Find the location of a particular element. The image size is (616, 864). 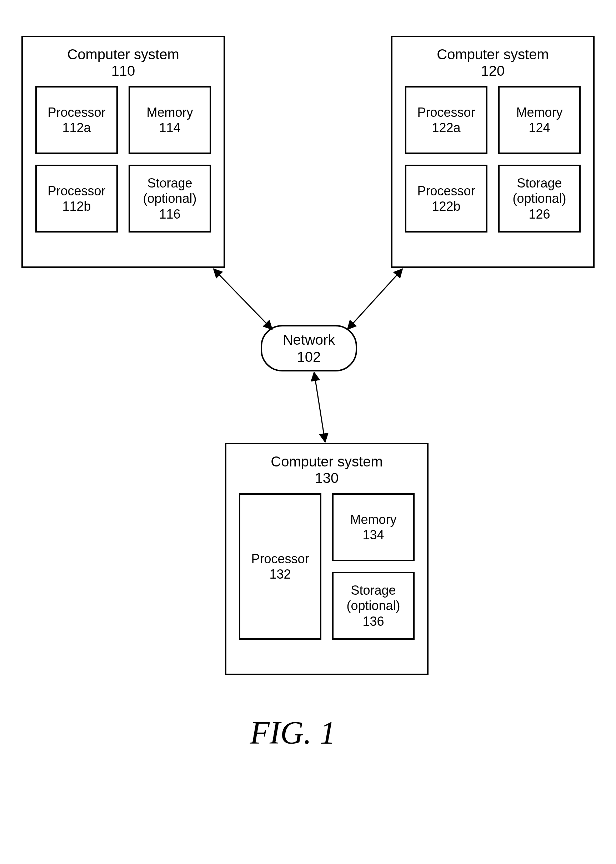

component-grid: Processor 132 Memory 134 Storage (option… is located at coordinates (327, 573).